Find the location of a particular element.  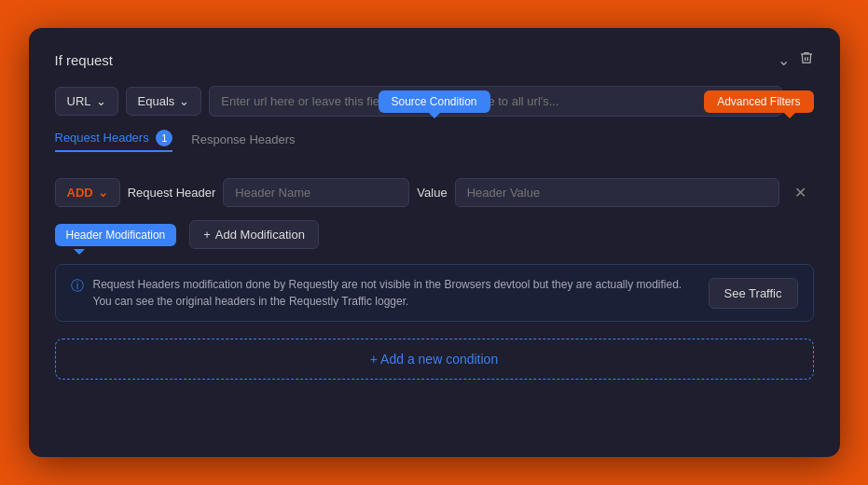

info-icon: ⓘ is located at coordinates (77, 286).